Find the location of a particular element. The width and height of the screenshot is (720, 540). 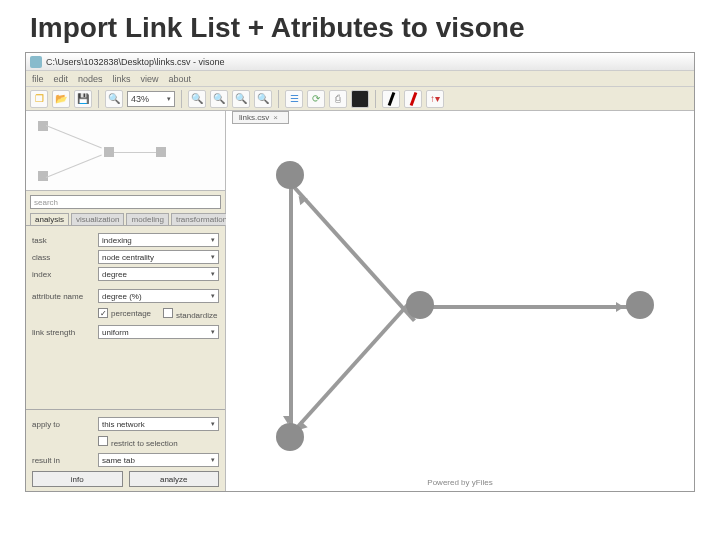

index-select: degree is located at coordinates (158, 274).